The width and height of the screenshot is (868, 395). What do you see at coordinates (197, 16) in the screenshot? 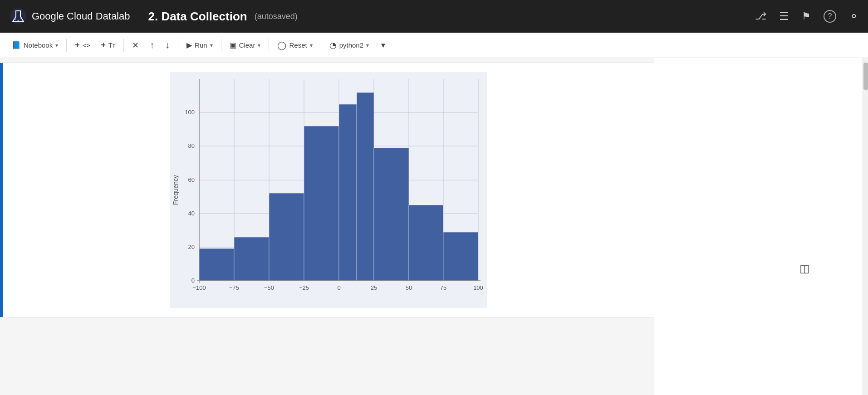
I see `notebook-title: 2. Data Collection` at bounding box center [197, 16].